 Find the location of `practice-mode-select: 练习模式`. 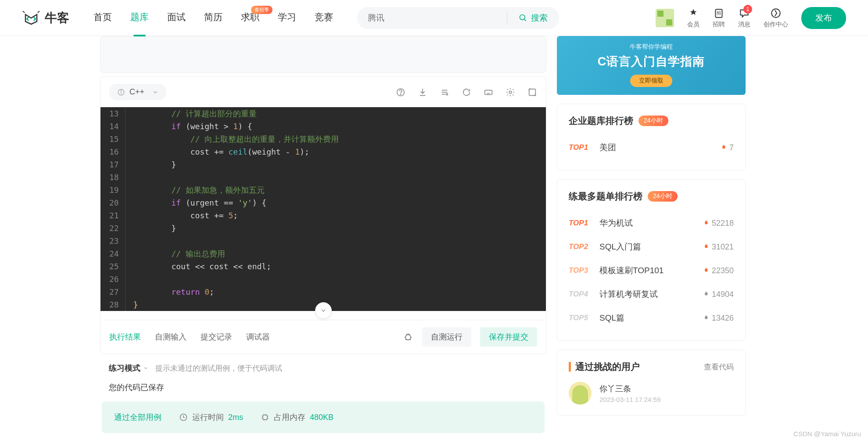

practice-mode-select: 练习模式 is located at coordinates (129, 368).